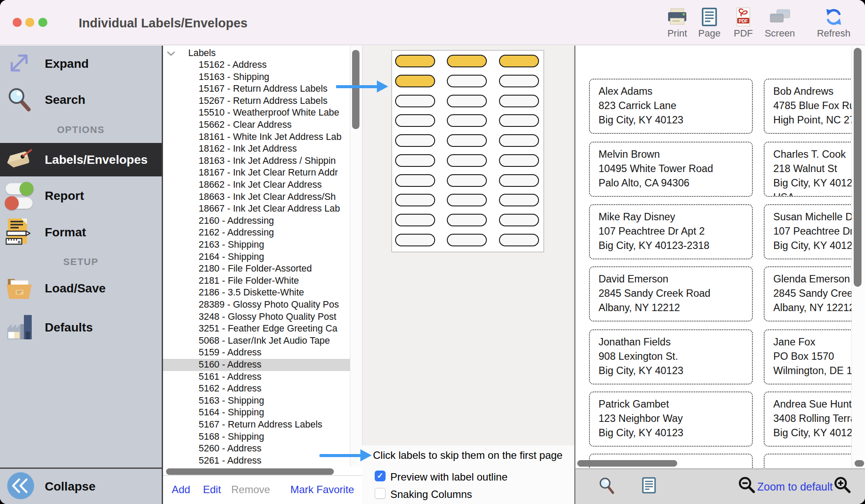  Describe the element at coordinates (43, 23) in the screenshot. I see `zoom-window-button` at that location.